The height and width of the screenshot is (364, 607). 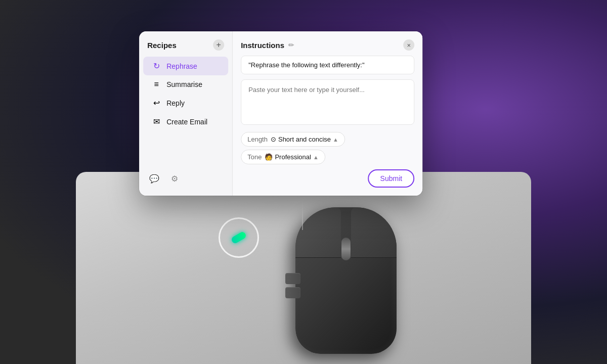 I want to click on mouse-right-button, so click(x=374, y=233).